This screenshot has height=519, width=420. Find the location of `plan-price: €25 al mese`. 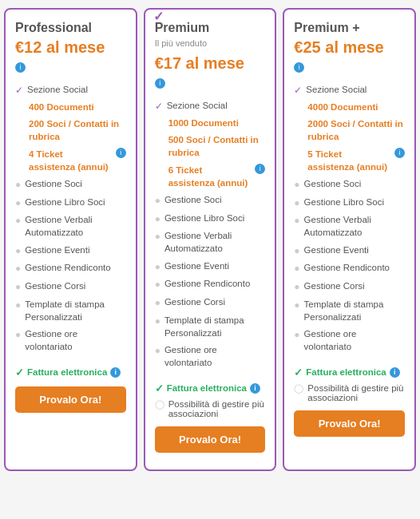

plan-price: €25 al mese is located at coordinates (350, 48).